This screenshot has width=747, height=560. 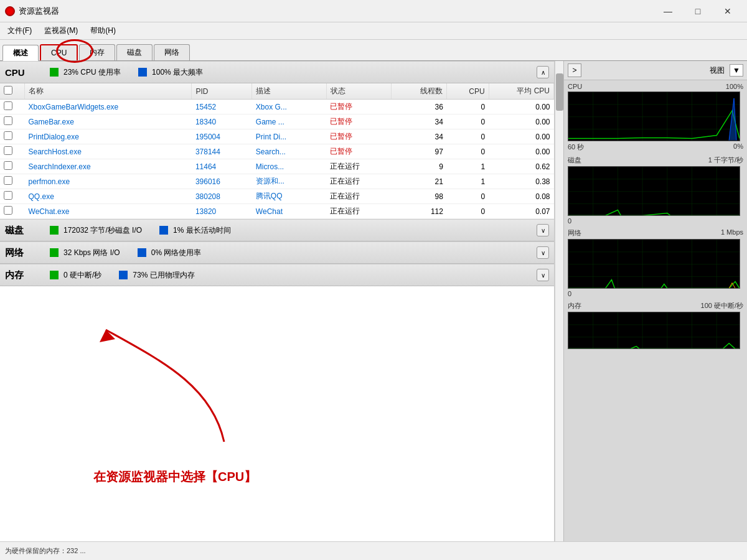 What do you see at coordinates (654, 264) in the screenshot?
I see `network-graph-grid` at bounding box center [654, 264].